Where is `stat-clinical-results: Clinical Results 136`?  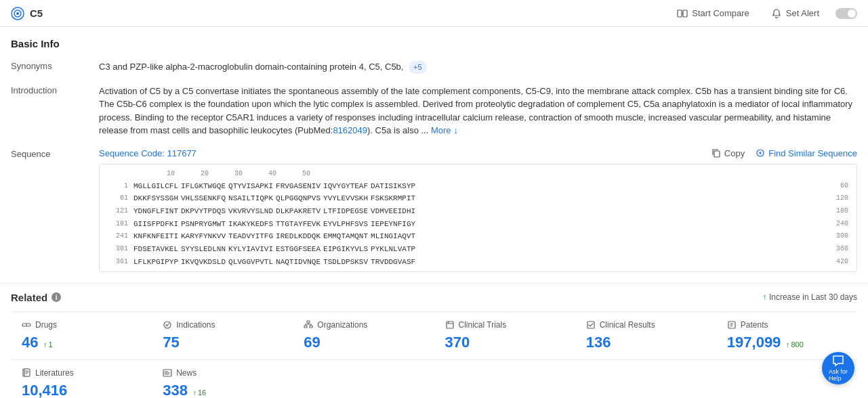 stat-clinical-results: Clinical Results 136 is located at coordinates (646, 336).